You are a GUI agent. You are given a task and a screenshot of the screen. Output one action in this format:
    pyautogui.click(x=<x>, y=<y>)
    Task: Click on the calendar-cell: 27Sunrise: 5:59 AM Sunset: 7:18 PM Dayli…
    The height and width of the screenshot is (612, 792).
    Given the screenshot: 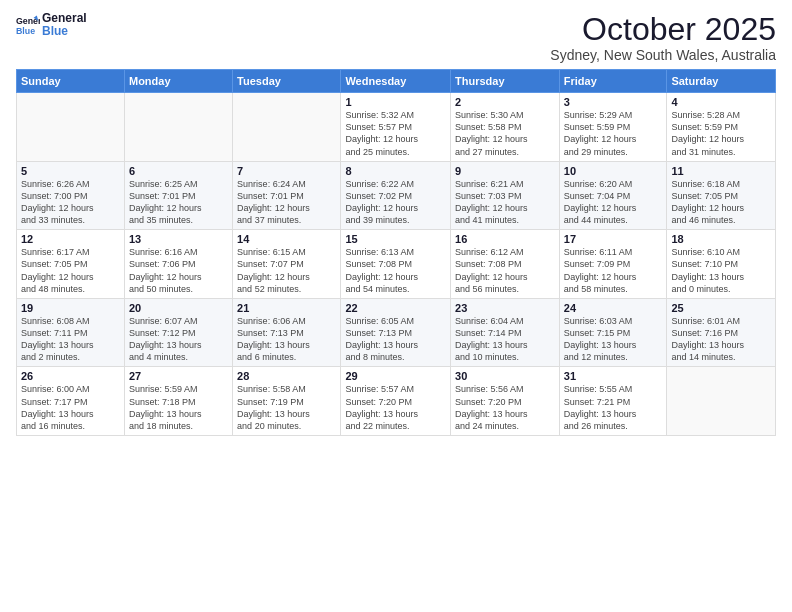 What is the action you would take?
    pyautogui.click(x=178, y=402)
    